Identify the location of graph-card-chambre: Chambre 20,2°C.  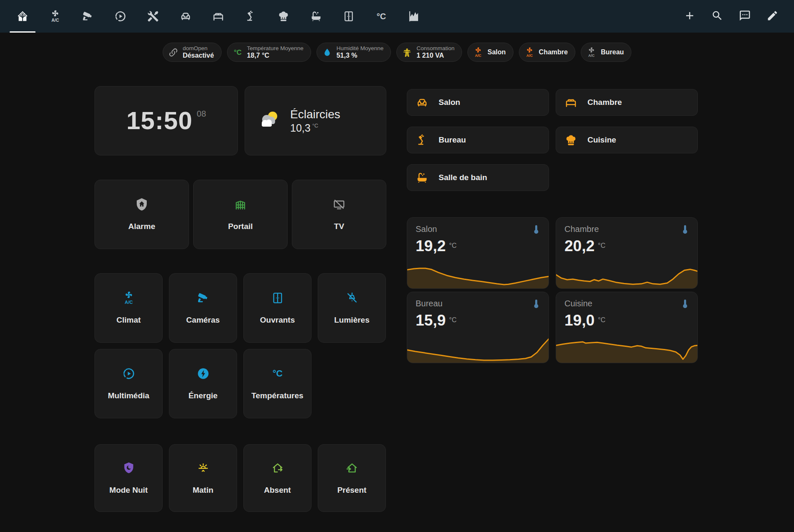
(627, 253).